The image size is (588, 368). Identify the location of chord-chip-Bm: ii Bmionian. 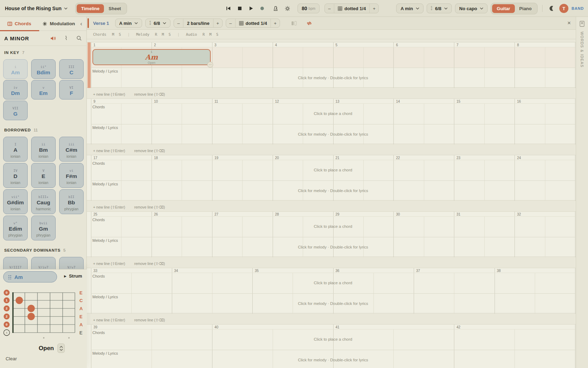
(43, 149).